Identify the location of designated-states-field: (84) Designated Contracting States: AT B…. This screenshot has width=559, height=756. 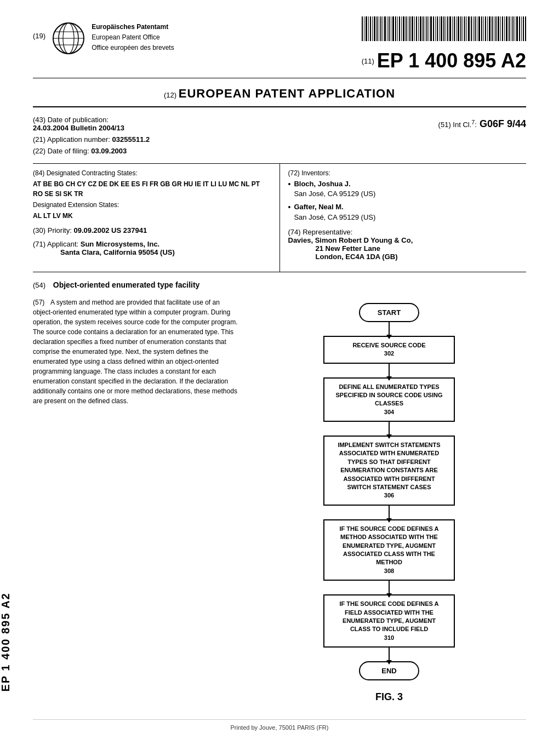
(152, 195).